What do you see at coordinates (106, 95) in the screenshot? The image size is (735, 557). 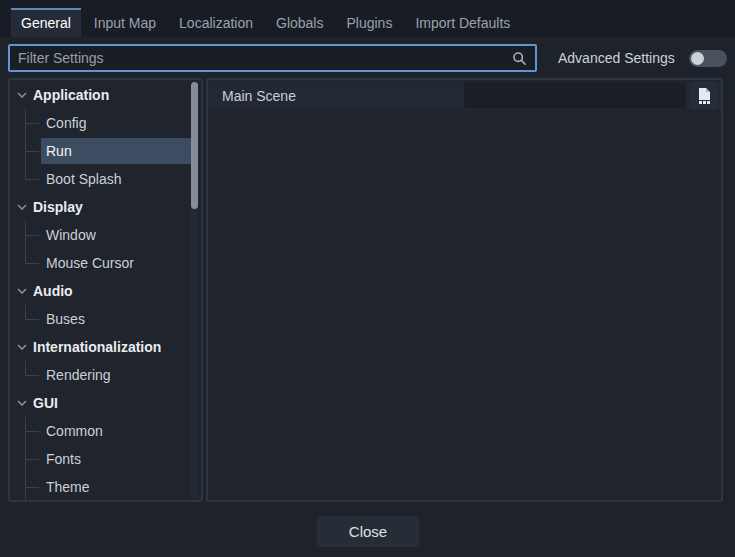 I see `tree-section-application: Application` at bounding box center [106, 95].